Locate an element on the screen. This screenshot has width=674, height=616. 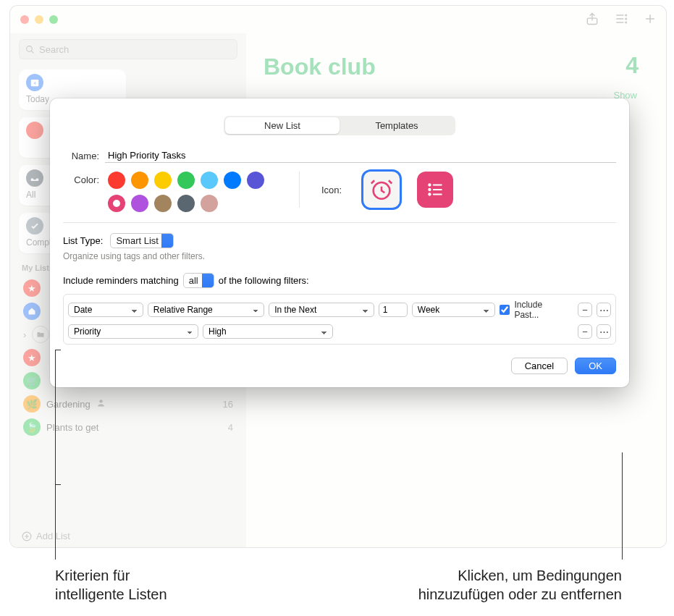
include-past-label: Include Past... is located at coordinates (542, 310).